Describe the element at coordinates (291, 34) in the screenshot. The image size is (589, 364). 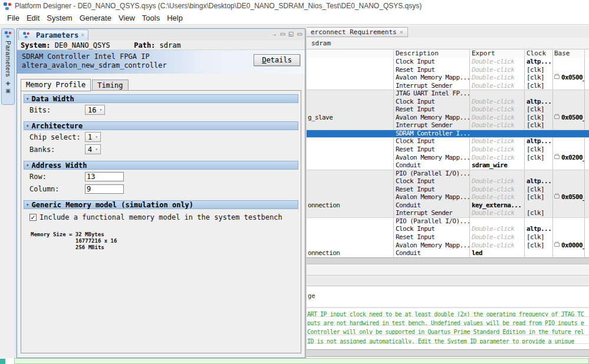
I see `restore-window-icon: ◱` at that location.